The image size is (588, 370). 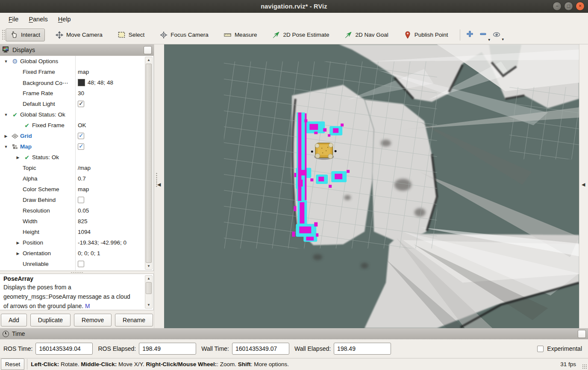 What do you see at coordinates (159, 186) in the screenshot?
I see `panel-splitter: ◀` at bounding box center [159, 186].